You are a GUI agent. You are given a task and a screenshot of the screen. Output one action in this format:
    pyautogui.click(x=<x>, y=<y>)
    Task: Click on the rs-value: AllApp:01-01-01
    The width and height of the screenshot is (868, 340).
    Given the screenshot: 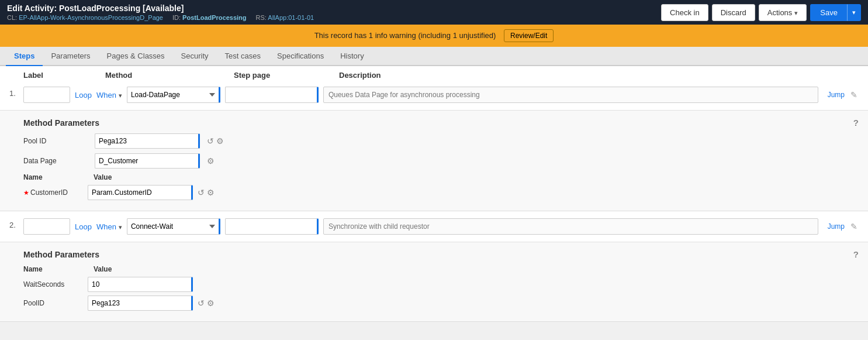 What is the action you would take?
    pyautogui.click(x=291, y=18)
    